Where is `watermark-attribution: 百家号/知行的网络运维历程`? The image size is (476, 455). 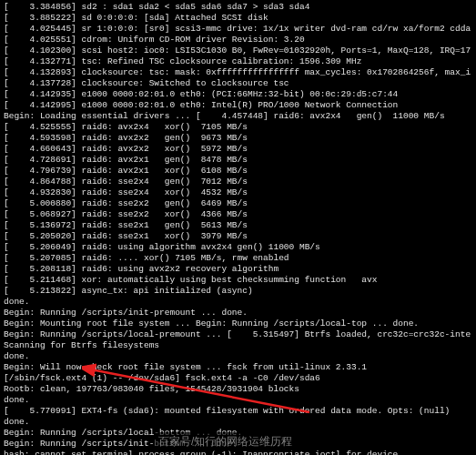 watermark-attribution: 百家号/知行的网络运维历程 is located at coordinates (226, 442).